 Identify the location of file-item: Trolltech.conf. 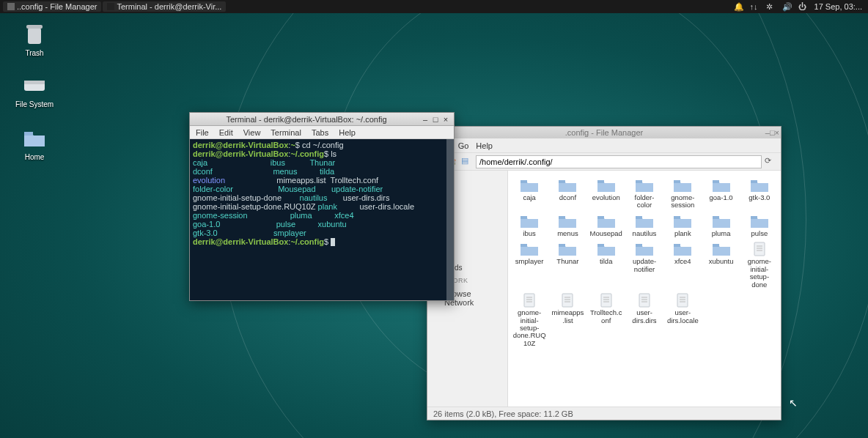
(606, 320).